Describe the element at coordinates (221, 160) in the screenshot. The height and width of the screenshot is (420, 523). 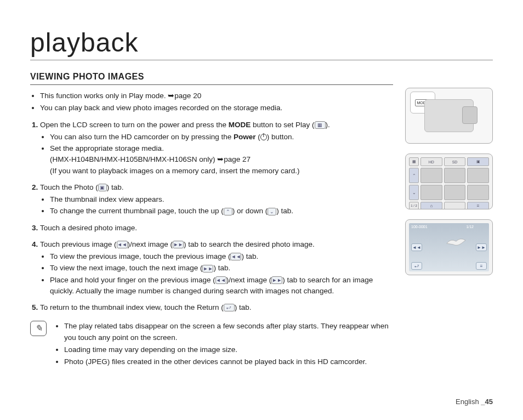
I see `substep: Set the appropriate storage media. (HMX-…` at that location.